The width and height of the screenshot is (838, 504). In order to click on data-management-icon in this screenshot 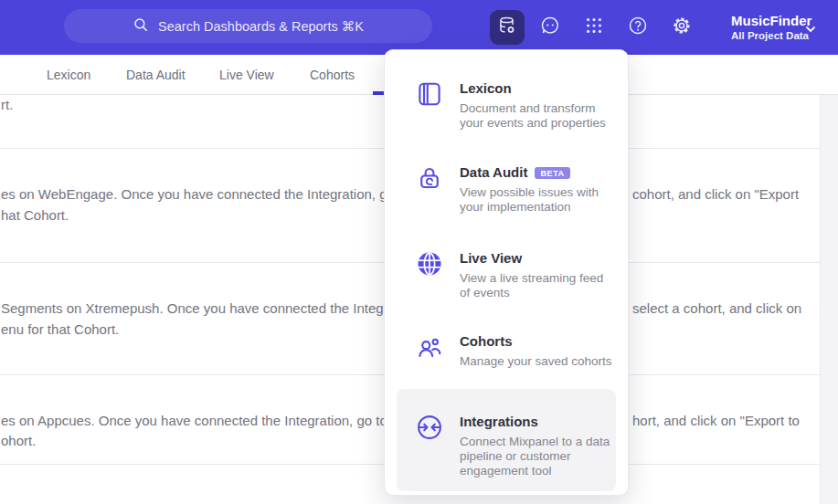, I will do `click(507, 27)`.